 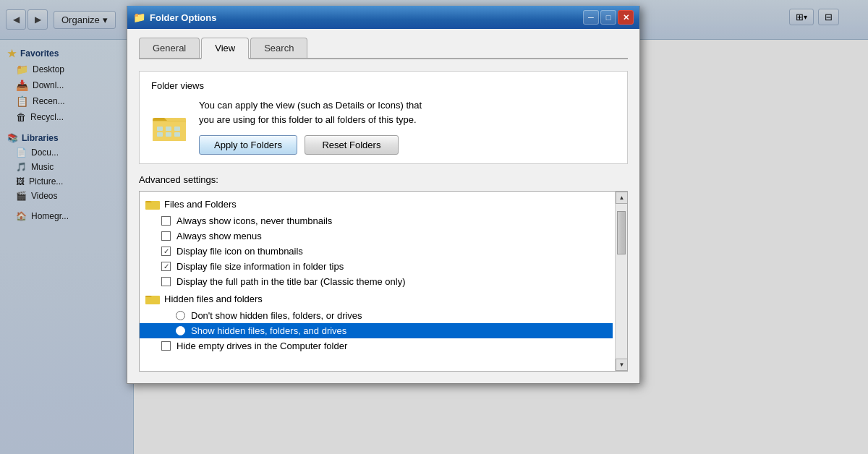 I want to click on dont-show-hidden-radio, so click(x=181, y=315).